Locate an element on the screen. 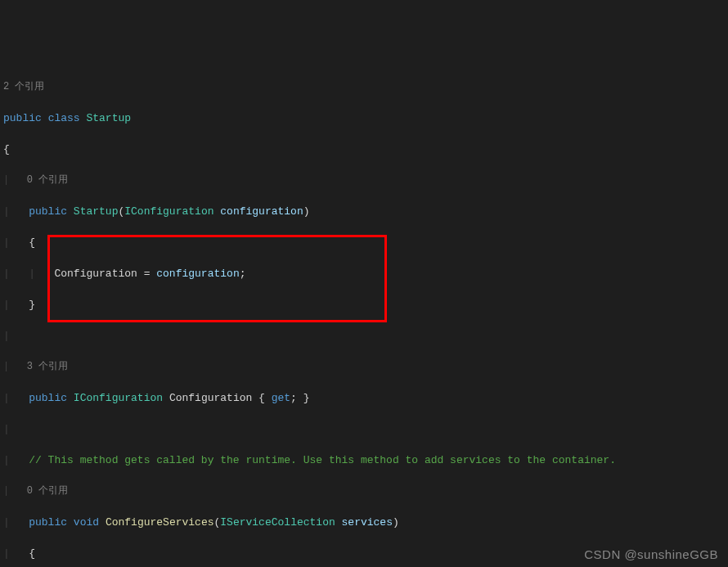  code-line: | public IConfiguration Configuration { … is located at coordinates (364, 398).